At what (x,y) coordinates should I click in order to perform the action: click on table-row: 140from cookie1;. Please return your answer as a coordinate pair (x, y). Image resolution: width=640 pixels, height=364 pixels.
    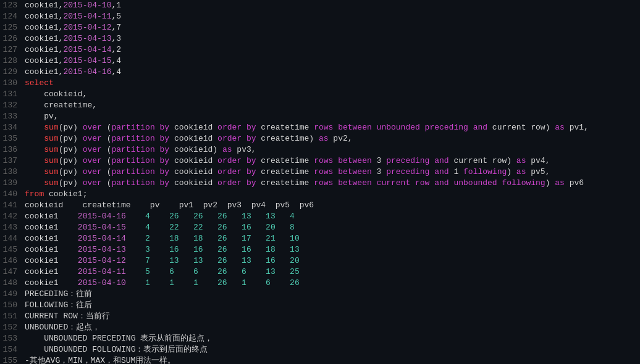
    Looking at the image, I should click on (320, 194).